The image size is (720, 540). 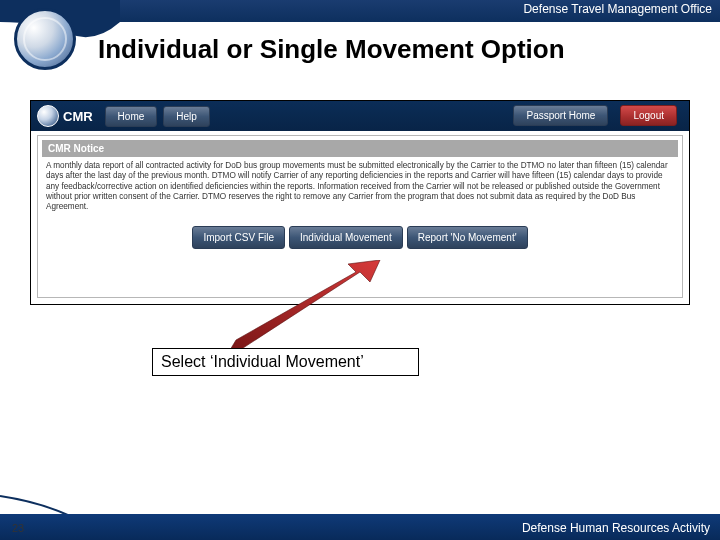 What do you see at coordinates (238, 238) in the screenshot?
I see `import-csv-button: Import CSV File` at bounding box center [238, 238].